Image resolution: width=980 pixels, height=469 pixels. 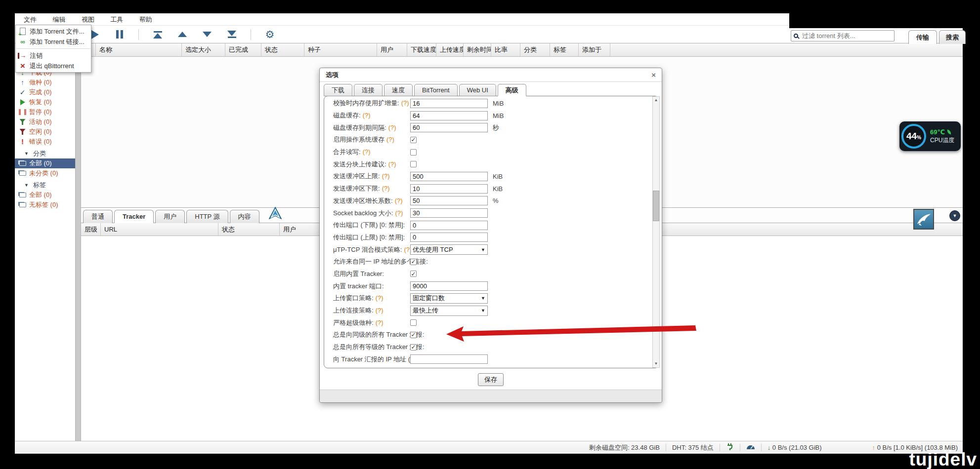 I want to click on save-button: 保存, so click(x=491, y=380).